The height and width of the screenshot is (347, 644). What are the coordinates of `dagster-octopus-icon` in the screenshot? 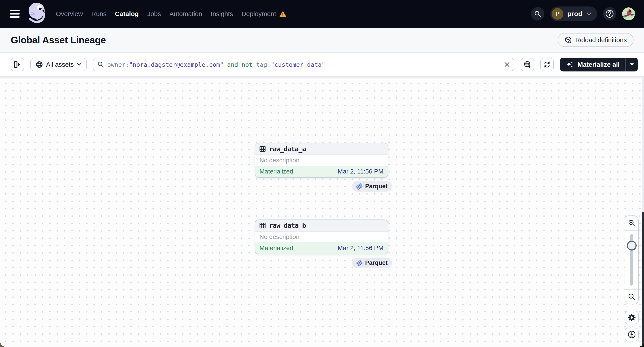 It's located at (37, 14).